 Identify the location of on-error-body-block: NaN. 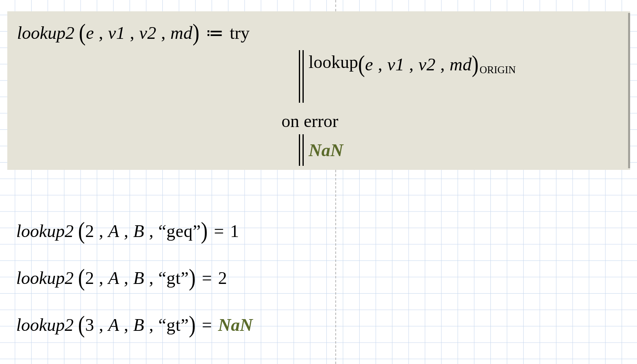
(321, 150).